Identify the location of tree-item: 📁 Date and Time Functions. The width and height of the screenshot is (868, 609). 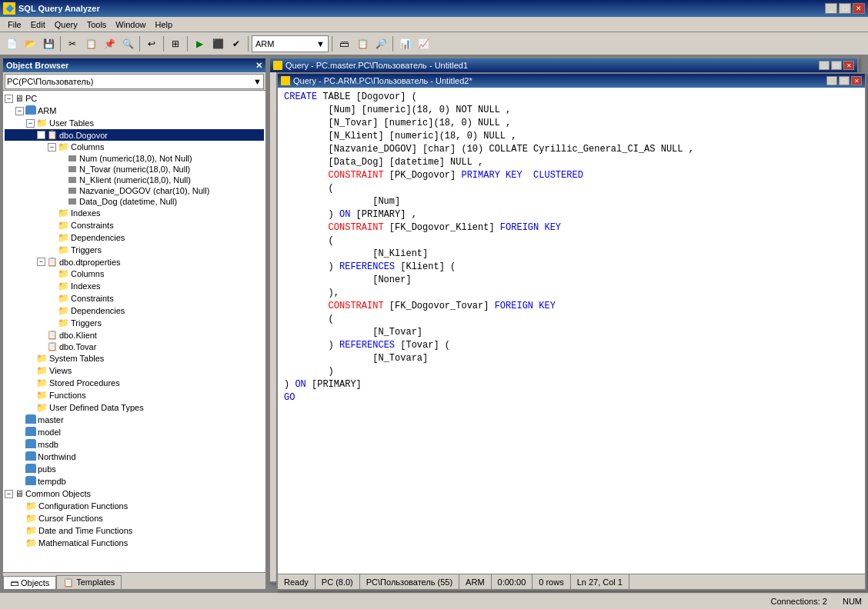
(134, 531).